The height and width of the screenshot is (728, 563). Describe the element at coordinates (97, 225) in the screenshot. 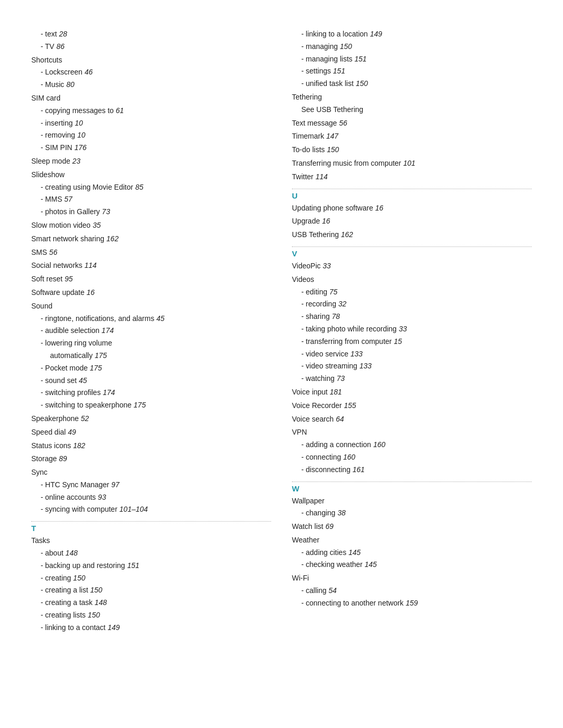

I see `page-ref: 35` at that location.